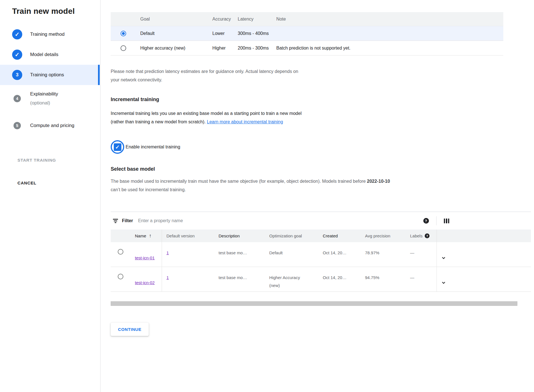 This screenshot has height=392, width=534. Describe the element at coordinates (307, 34) in the screenshot. I see `goal-table: Goal Accuracy Latency Note Default Lower…` at that location.